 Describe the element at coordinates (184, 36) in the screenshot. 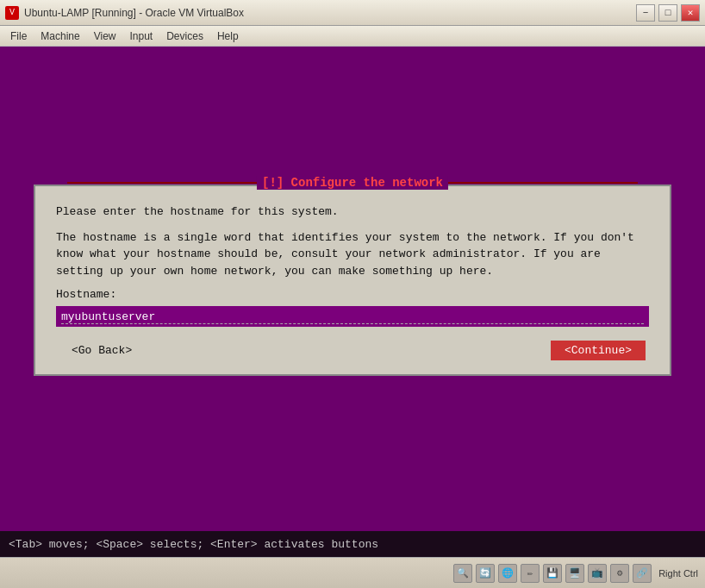

I see `menu-devices: Devices` at that location.